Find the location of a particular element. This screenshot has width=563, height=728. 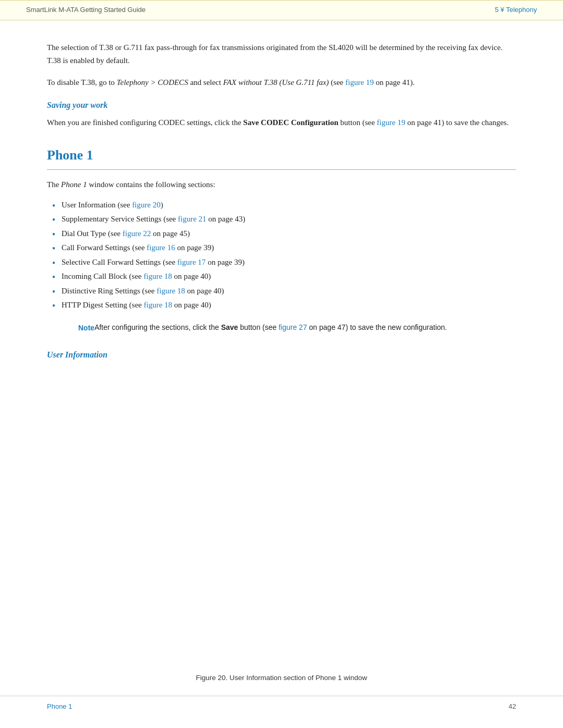

bullet-text-8-prefix: HTTP Digest Setting (see is located at coordinates (103, 305).